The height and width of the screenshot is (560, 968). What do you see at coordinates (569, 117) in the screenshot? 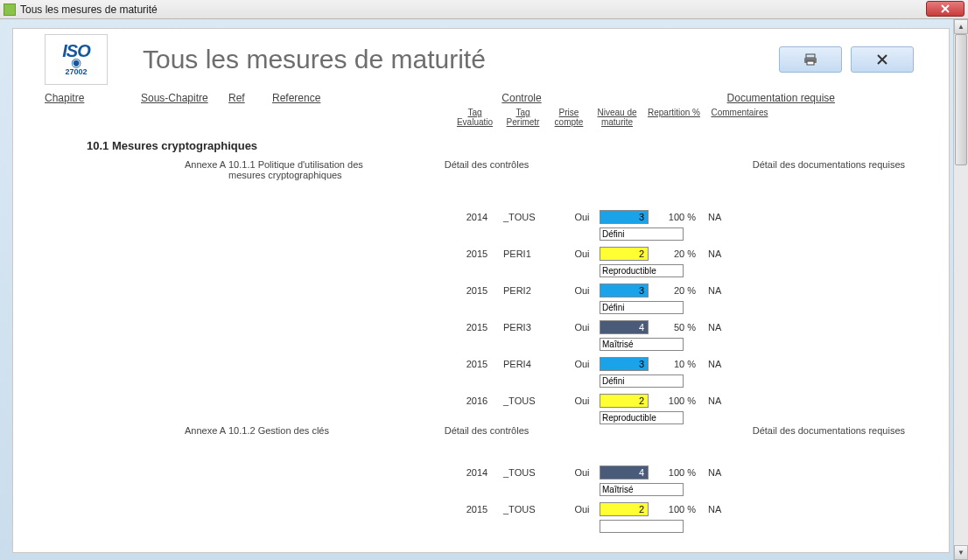
I see `sub-prise: Prise compte` at bounding box center [569, 117].